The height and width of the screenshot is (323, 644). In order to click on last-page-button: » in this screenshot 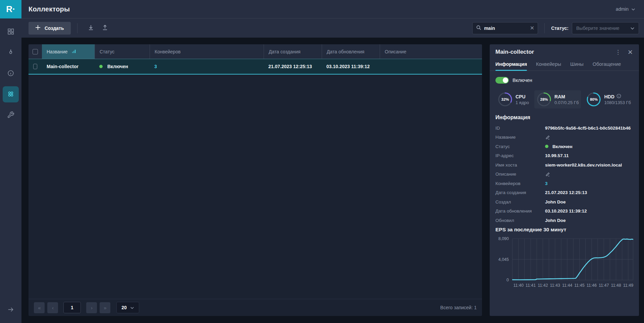, I will do `click(105, 308)`.